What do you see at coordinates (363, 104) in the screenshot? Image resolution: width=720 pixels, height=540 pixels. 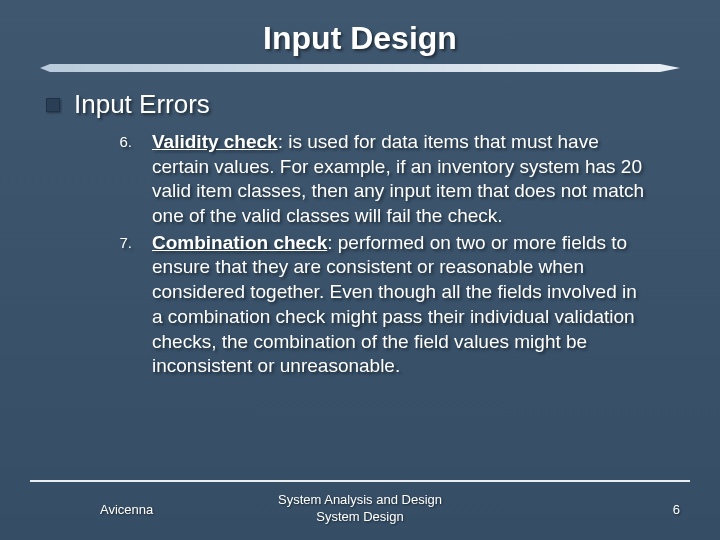 I see `subtitle-row: Input Errors` at bounding box center [363, 104].